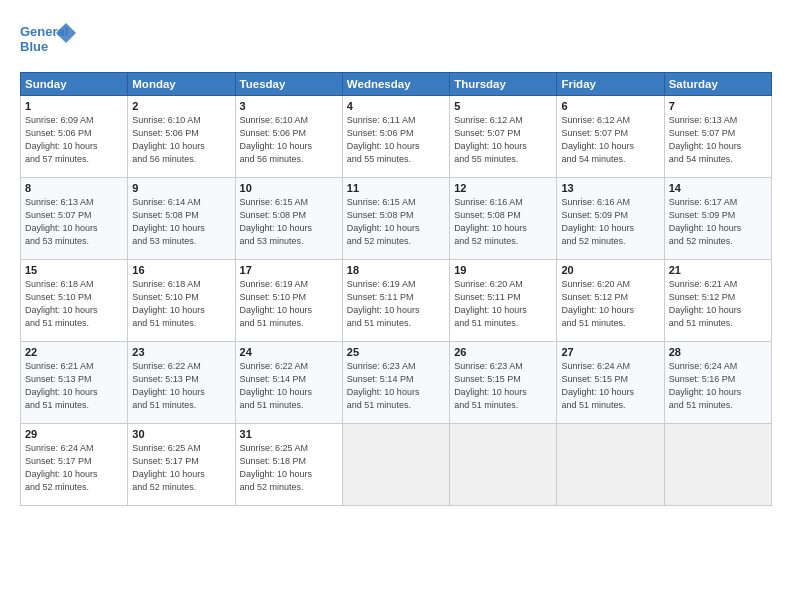 This screenshot has width=792, height=612. Describe the element at coordinates (396, 219) in the screenshot. I see `calendar-cell: 11 Sunrise: 6:15 AMSunset: 5:08 PMDaylig…` at that location.